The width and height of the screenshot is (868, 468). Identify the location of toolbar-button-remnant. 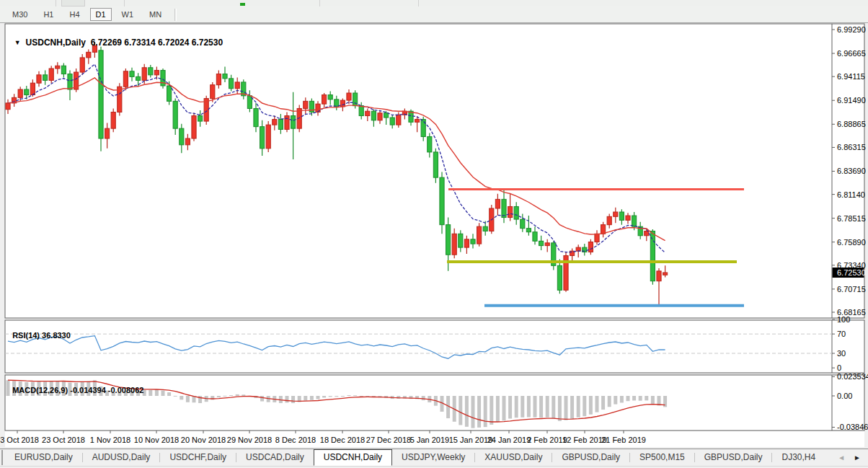
(74, 3).